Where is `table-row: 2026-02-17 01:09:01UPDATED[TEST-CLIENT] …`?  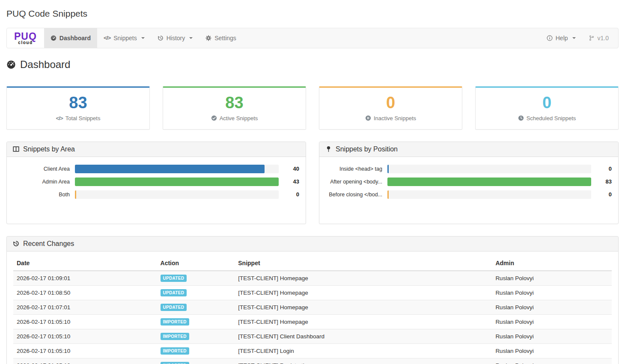
table-row: 2026-02-17 01:09:01UPDATED[TEST-CLIENT] … is located at coordinates (312, 278).